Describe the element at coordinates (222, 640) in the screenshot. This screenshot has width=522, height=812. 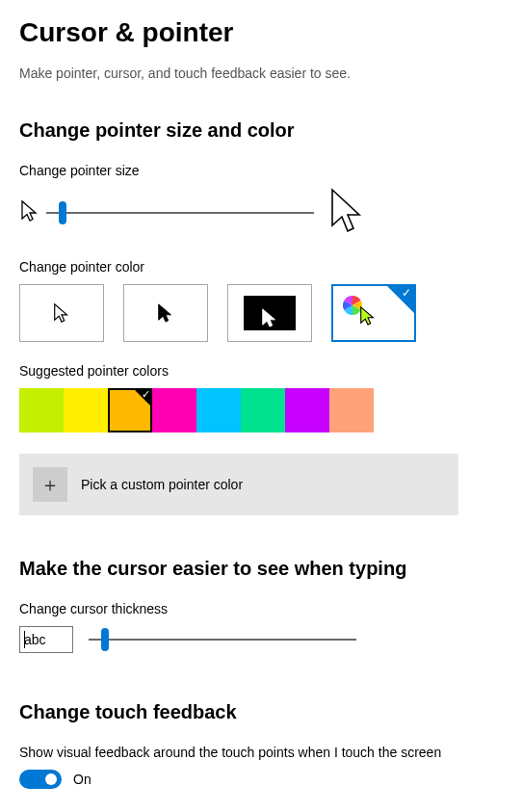
I see `cursor-thickness-slider` at that location.